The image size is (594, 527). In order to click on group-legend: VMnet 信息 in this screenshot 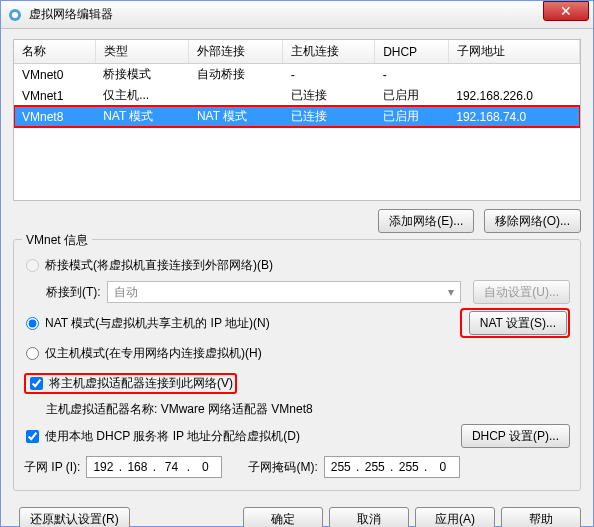, I will do `click(57, 240)`.